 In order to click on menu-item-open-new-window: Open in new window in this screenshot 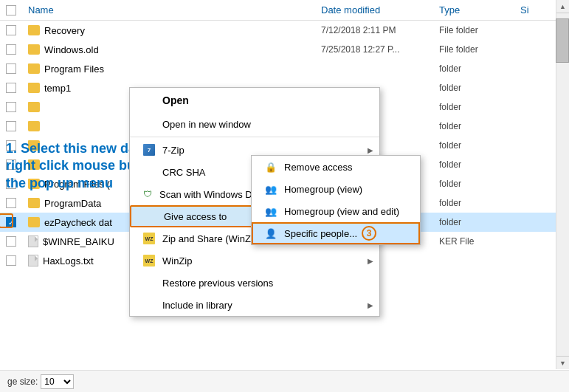, I will do `click(255, 124)`.